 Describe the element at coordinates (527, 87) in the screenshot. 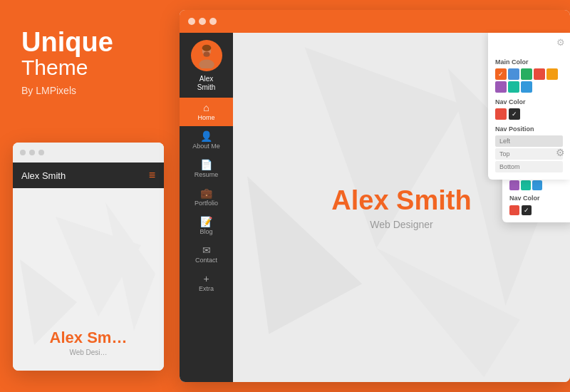

I see `d-color-sky` at that location.